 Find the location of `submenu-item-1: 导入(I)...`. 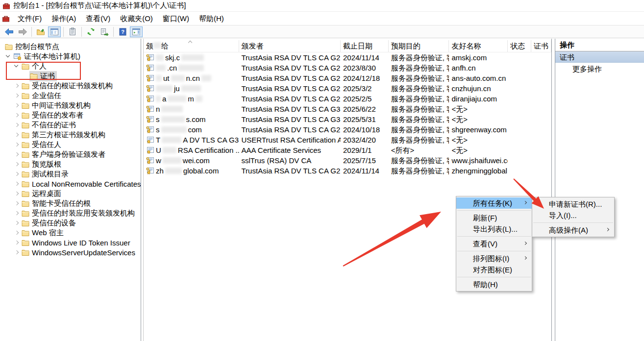

submenu-item-1: 导入(I)... is located at coordinates (573, 216).